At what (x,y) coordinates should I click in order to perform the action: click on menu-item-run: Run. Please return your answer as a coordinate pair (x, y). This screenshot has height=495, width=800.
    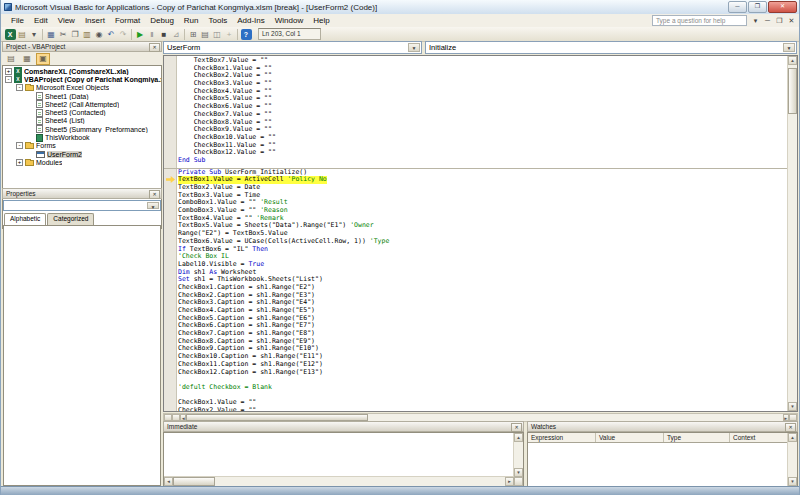
    Looking at the image, I should click on (192, 20).